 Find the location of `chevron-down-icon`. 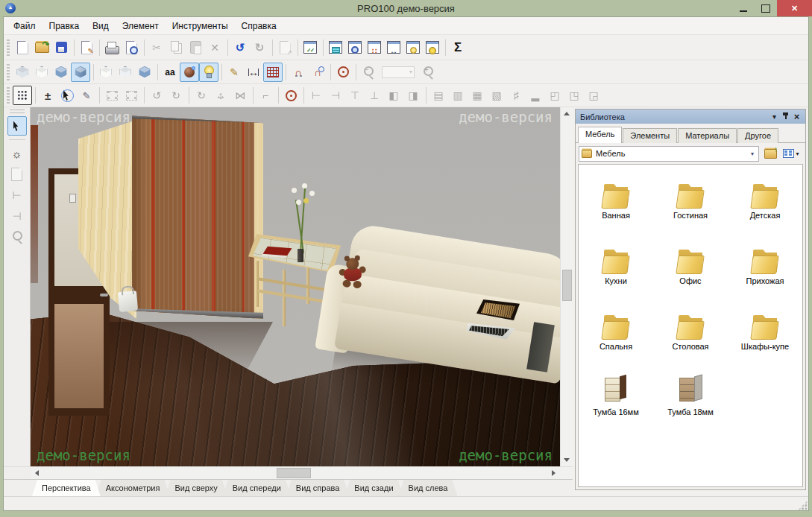

chevron-down-icon is located at coordinates (752, 153).